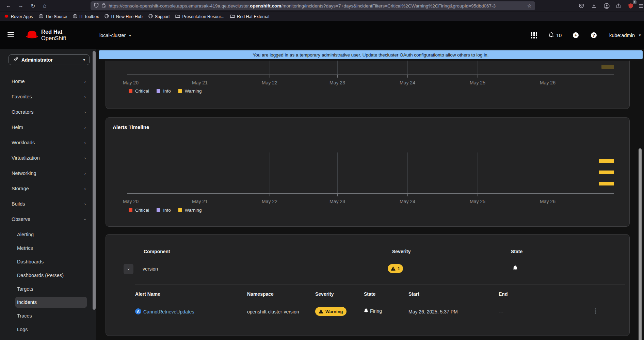  I want to click on main-scrollbar, so click(640, 244).